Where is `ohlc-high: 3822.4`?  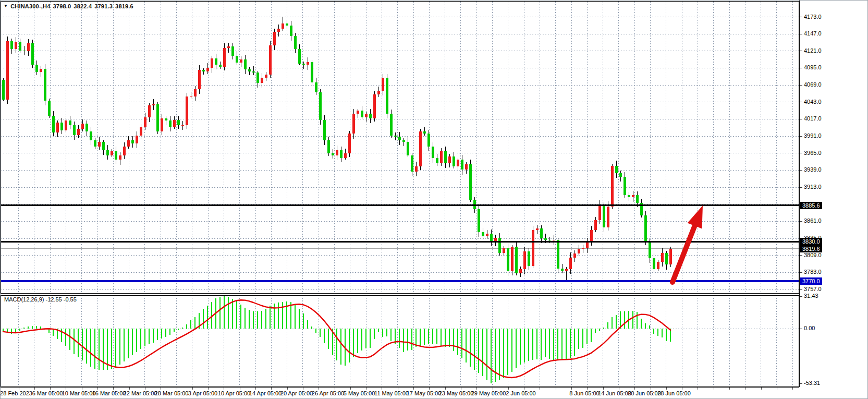
ohlc-high: 3822.4 is located at coordinates (82, 6).